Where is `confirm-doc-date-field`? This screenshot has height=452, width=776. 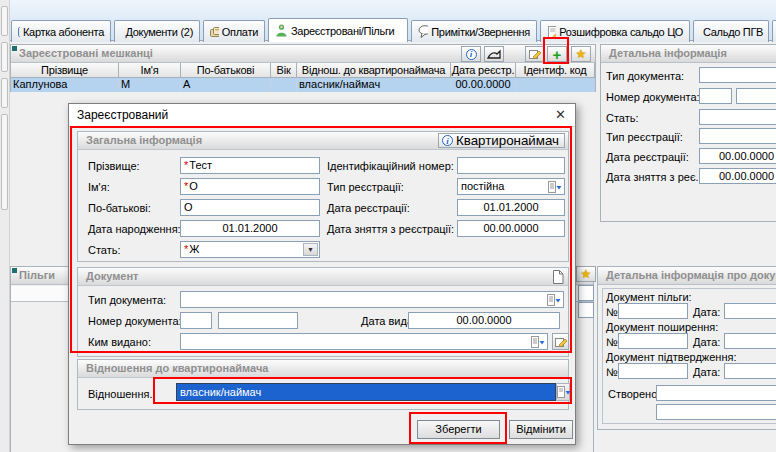
confirm-doc-date-field is located at coordinates (750, 371).